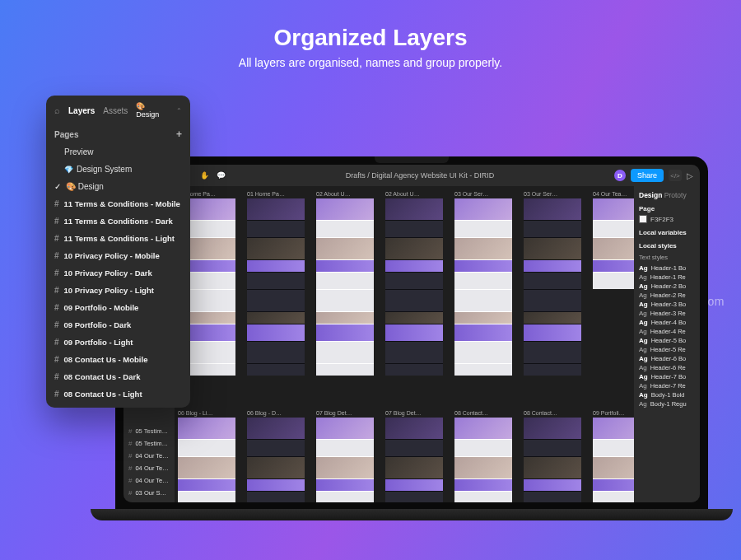 This screenshot has width=741, height=560. Describe the element at coordinates (667, 359) in the screenshot. I see `text-style-item: AgHeader-6 Bo` at that location.